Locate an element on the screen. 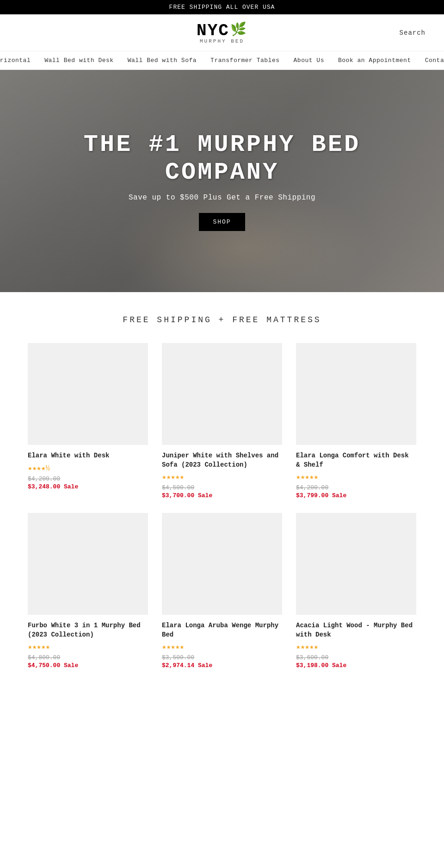  product-card: Furbo White 3 in 1 Murphy Bed (2023 Coll… is located at coordinates (88, 591).